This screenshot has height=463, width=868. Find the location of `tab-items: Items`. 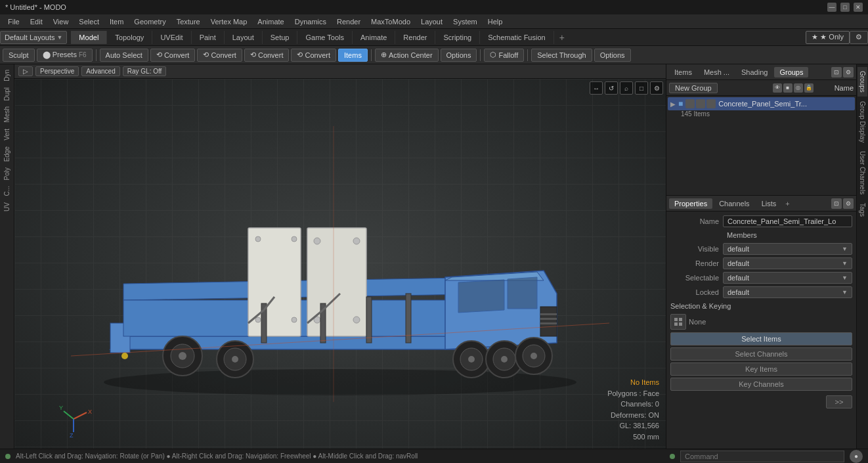

tab-items: Items is located at coordinates (683, 72).